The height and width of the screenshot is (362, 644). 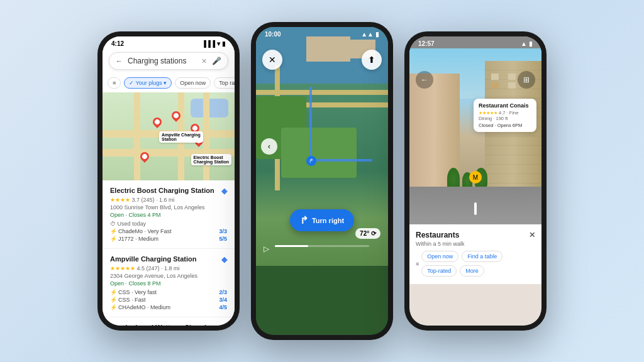 I want to click on charger-row-1b: ⚡J1772 · Medium 5/5, so click(x=169, y=239).